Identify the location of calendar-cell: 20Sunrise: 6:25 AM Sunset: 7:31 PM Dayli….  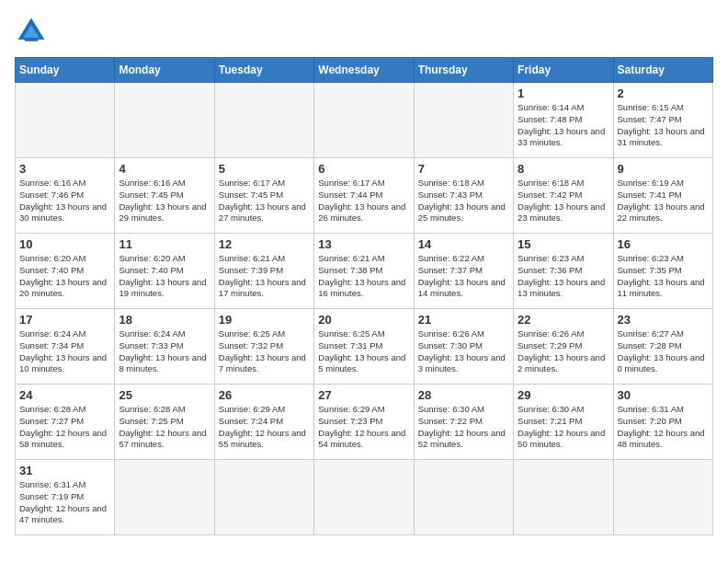
(364, 347).